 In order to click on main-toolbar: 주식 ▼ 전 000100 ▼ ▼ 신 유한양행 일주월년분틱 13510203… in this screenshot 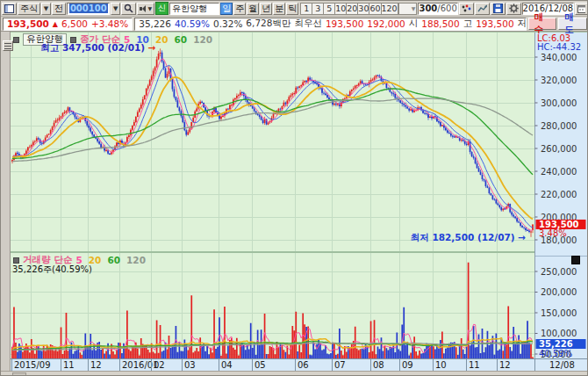, I will do `click(295, 9)`.